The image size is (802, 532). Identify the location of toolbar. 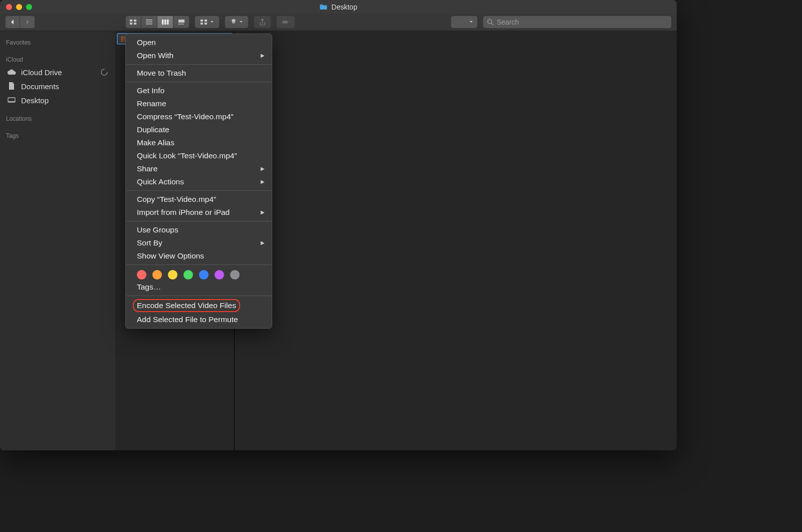
(338, 22).